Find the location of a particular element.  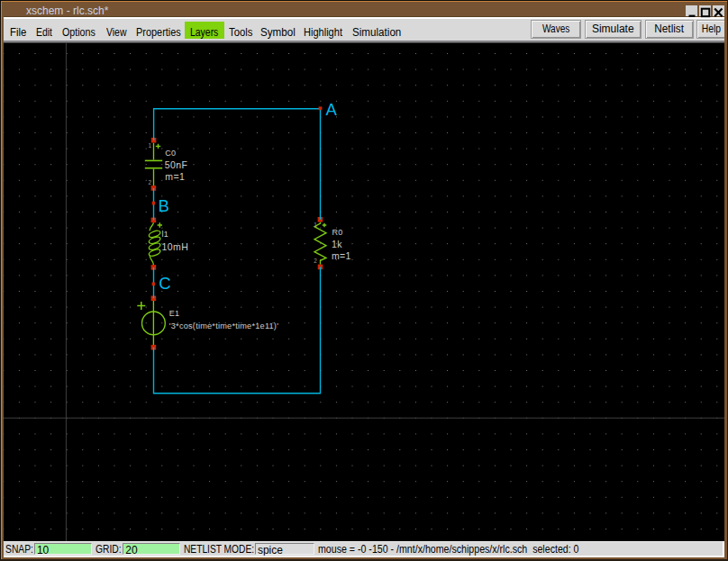

svg-text: R0 is located at coordinates (338, 232).